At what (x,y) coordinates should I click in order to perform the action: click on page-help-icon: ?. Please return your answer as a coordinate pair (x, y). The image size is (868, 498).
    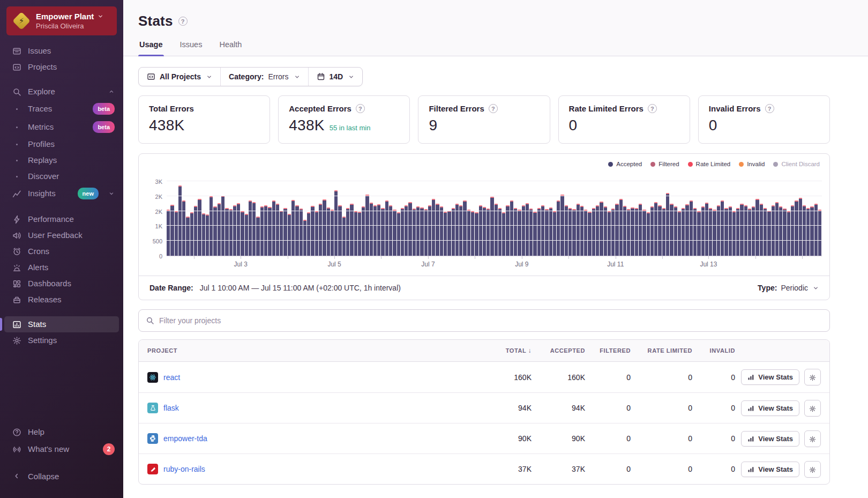
    Looking at the image, I should click on (183, 21).